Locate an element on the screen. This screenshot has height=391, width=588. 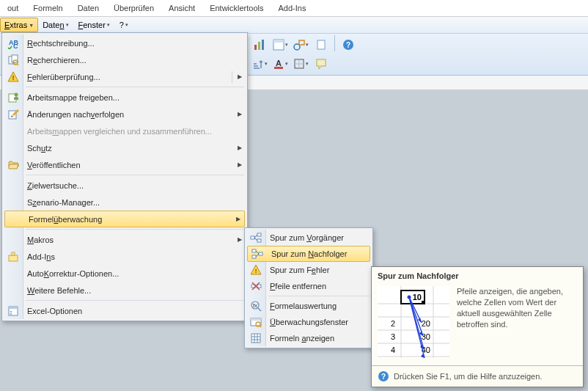
ribbon-tab-ueberpruefen: Überprüfen is located at coordinates (133, 8).